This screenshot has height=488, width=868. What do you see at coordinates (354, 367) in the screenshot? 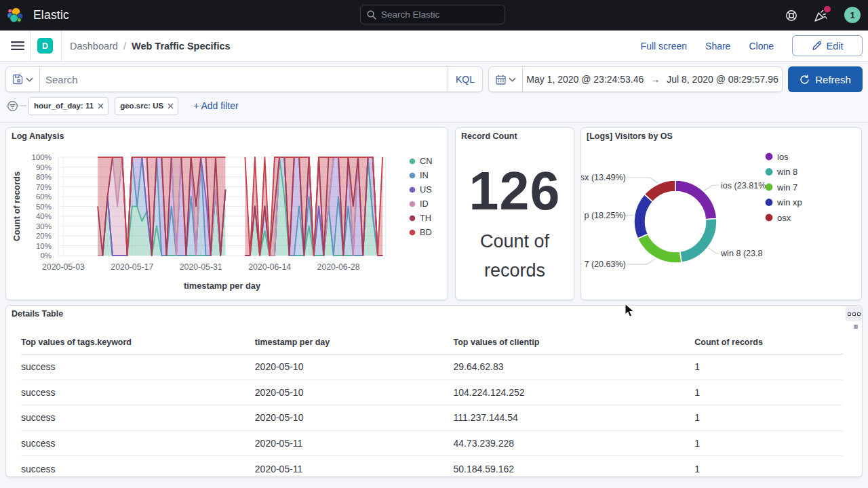
I see `table-cell: 2020-05-10` at bounding box center [354, 367].